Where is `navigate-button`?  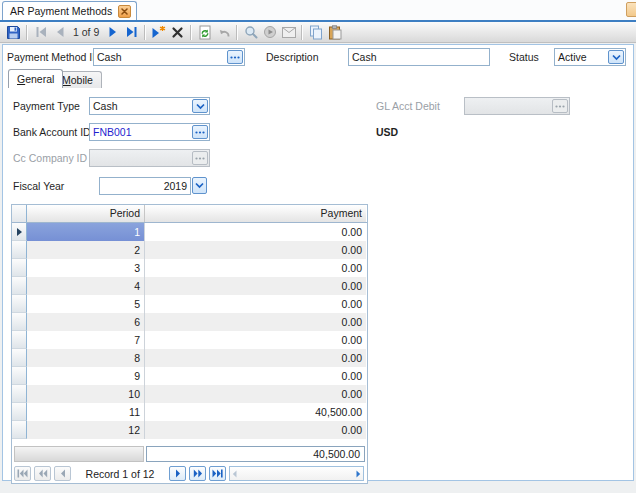 navigate-button is located at coordinates (270, 32).